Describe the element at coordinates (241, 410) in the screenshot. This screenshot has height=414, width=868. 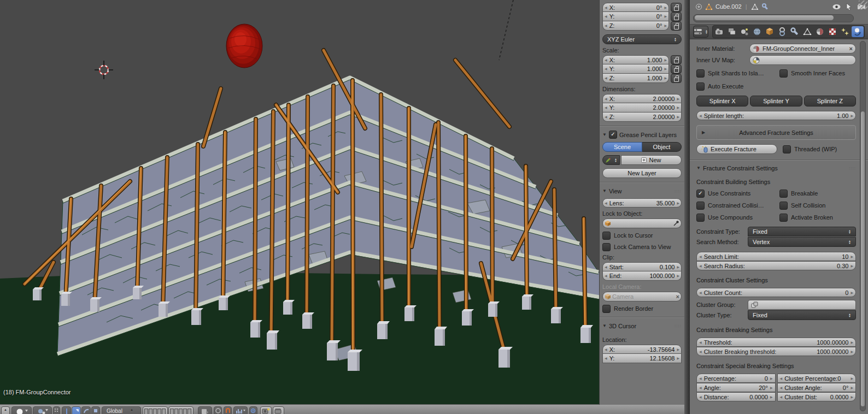
I see `render-histogram-icon` at that location.